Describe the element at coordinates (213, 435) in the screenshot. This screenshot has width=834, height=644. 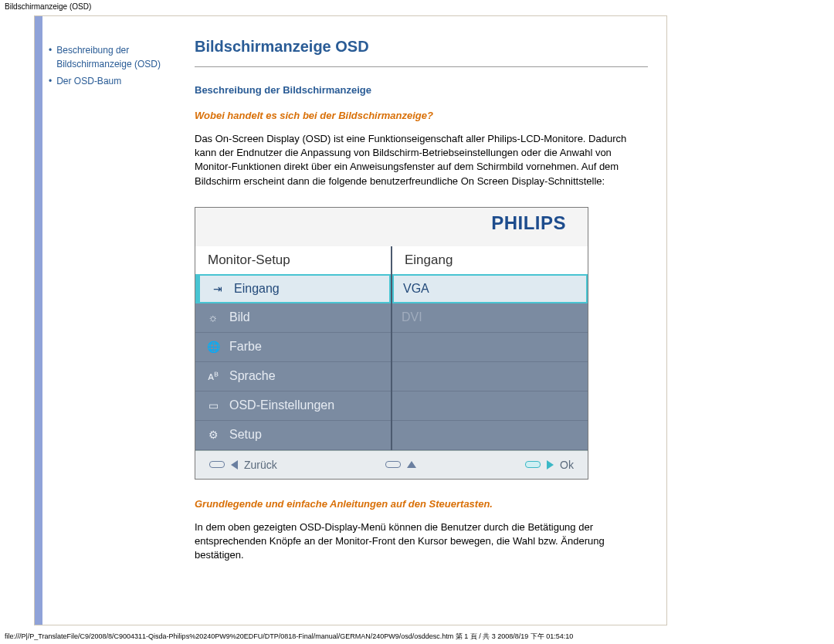
I see `gear-icon: ⚙` at that location.